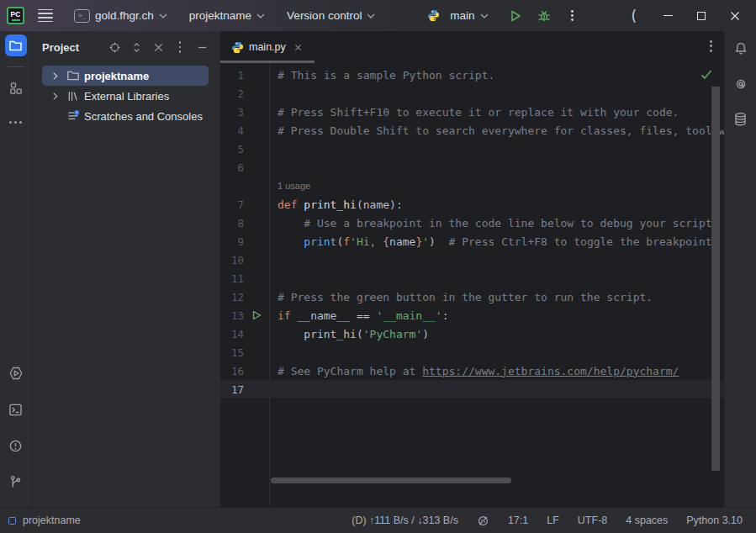 Image resolution: width=756 pixels, height=533 pixels. Describe the element at coordinates (544, 16) in the screenshot. I see `debug-button` at that location.